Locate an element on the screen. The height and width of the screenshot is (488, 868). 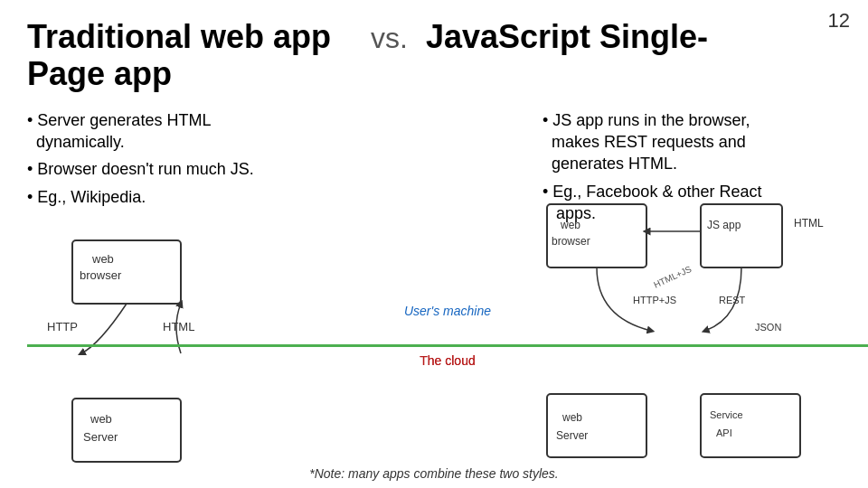
svg-text: HTTP+JS is located at coordinates (655, 300).